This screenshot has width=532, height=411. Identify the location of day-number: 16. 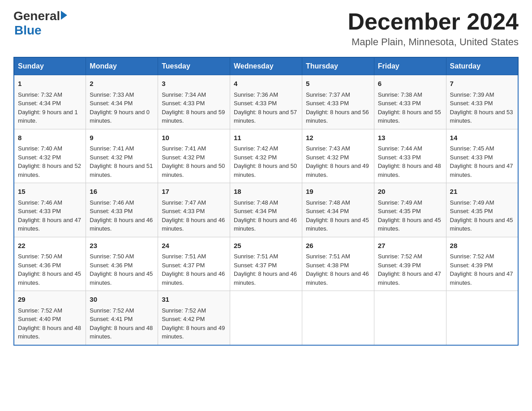
(122, 192).